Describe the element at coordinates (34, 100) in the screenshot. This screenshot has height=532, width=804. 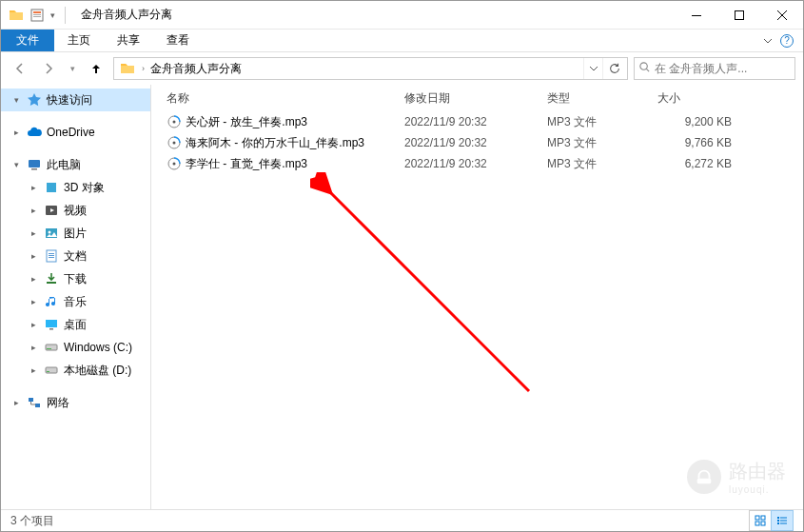
I see `star-icon` at that location.